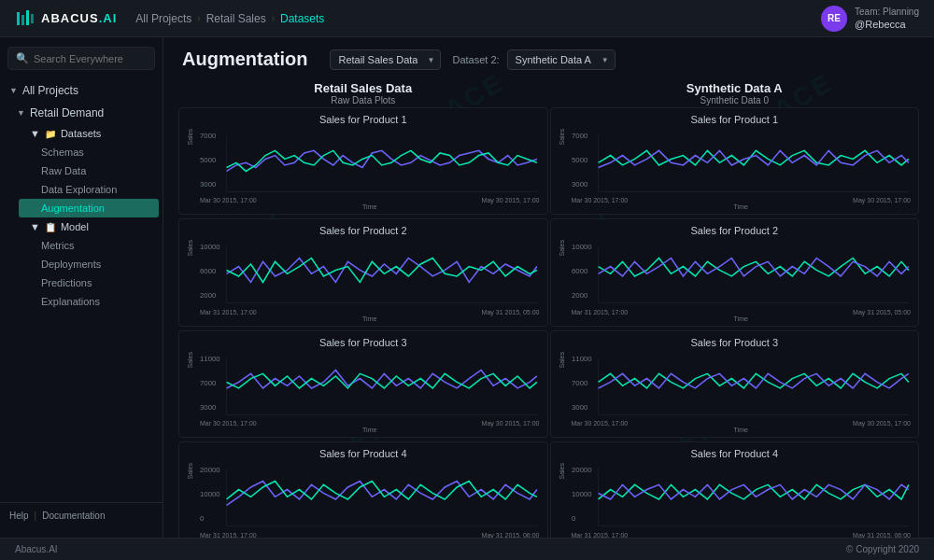 The width and height of the screenshot is (934, 560). What do you see at coordinates (883, 549) in the screenshot?
I see `bottom-right-text: © Copyright 2020` at bounding box center [883, 549].